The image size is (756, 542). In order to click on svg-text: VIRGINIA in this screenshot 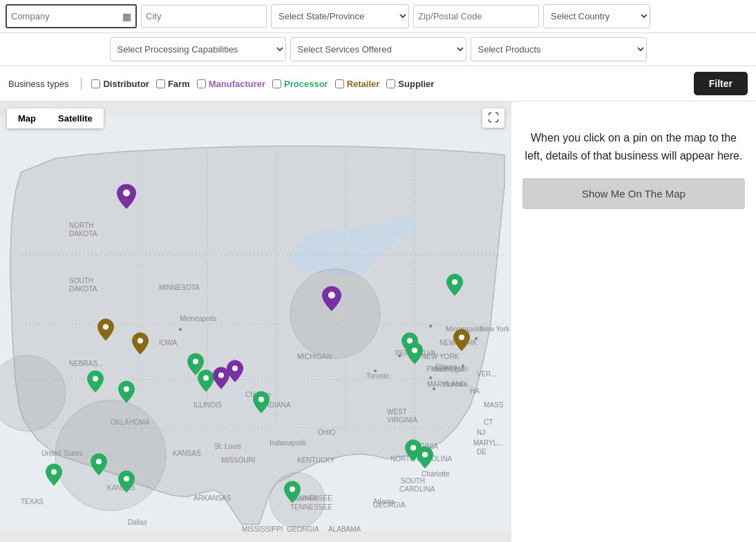, I will do `click(402, 420)`.